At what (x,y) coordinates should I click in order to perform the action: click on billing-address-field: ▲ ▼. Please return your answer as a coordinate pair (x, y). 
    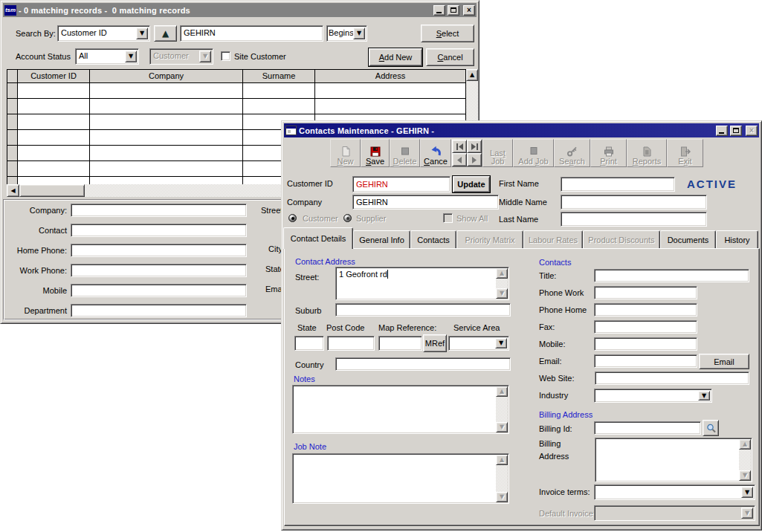
    Looking at the image, I should click on (674, 460).